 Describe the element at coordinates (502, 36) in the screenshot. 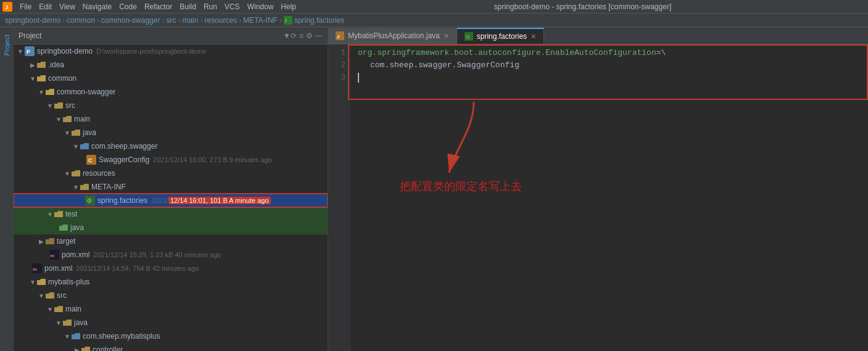

I see `tab-factories-label: spring.factories` at that location.